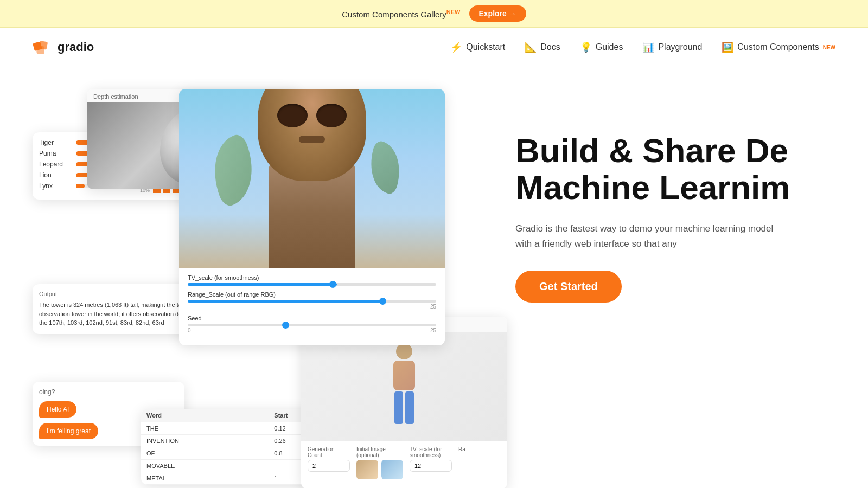 This screenshot has height=488, width=868. Describe the element at coordinates (643, 47) in the screenshot. I see `nav-links: ⚡ Quickstart 📐 Docs 💡 Guides 📊 Playgroun…` at that location.